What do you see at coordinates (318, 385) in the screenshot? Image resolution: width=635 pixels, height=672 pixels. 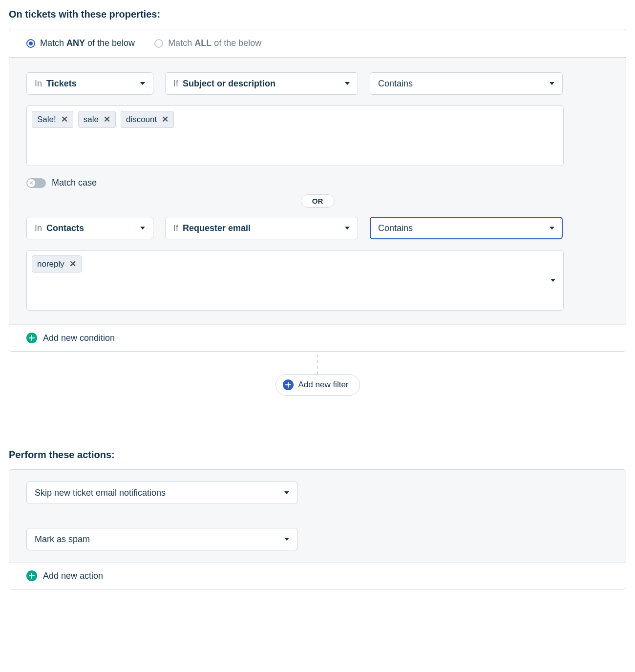 I see `add-filter-button: Add new filter` at bounding box center [318, 385].